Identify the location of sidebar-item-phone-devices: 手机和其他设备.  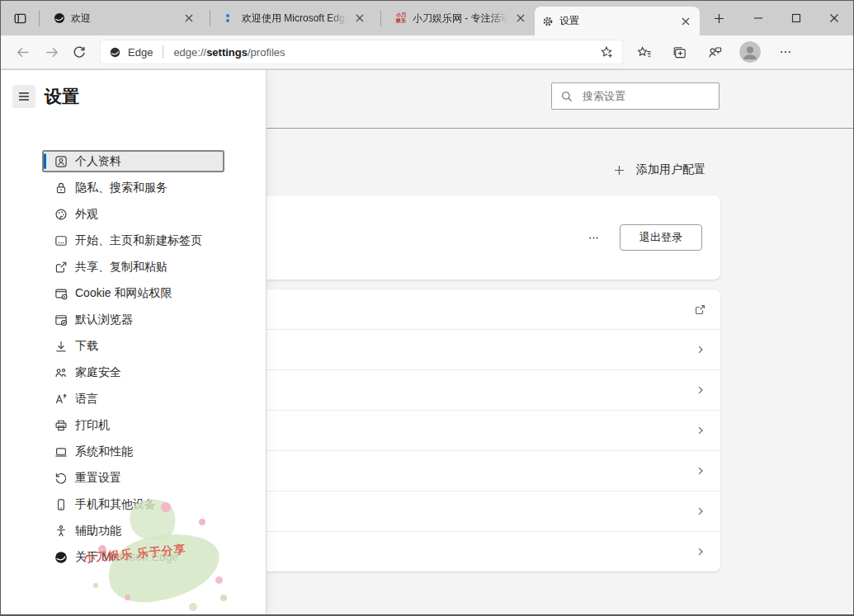
(134, 505).